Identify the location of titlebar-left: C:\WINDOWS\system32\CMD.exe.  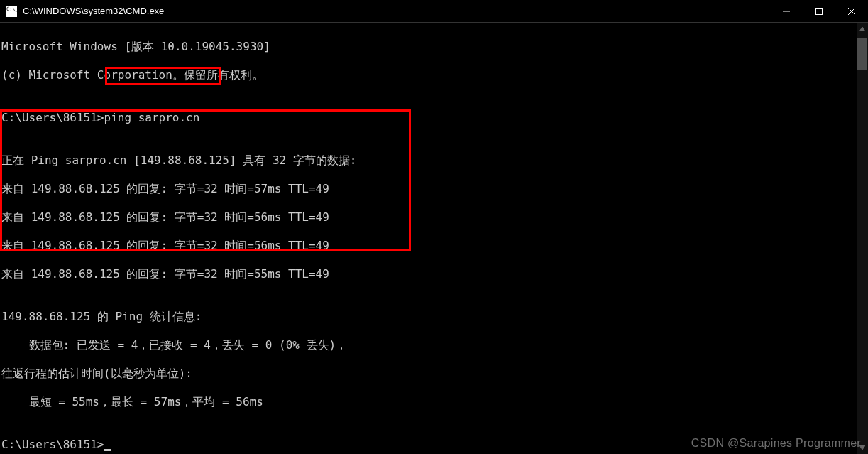
(85, 11).